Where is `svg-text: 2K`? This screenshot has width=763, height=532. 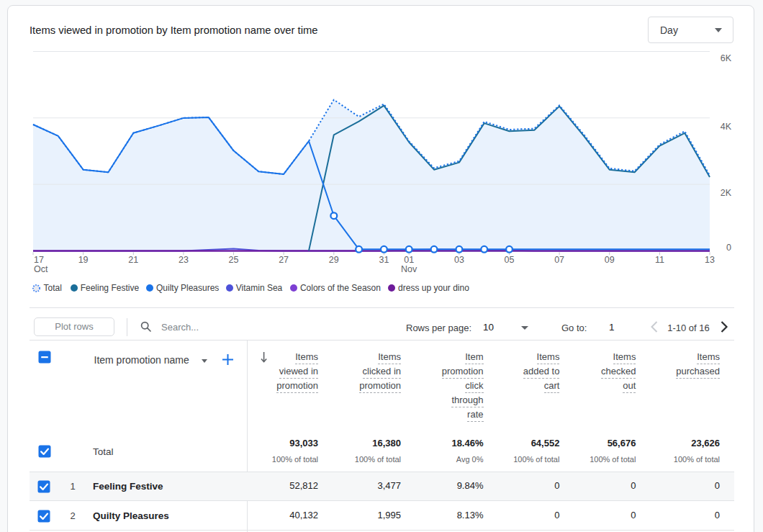
svg-text: 2K is located at coordinates (726, 193).